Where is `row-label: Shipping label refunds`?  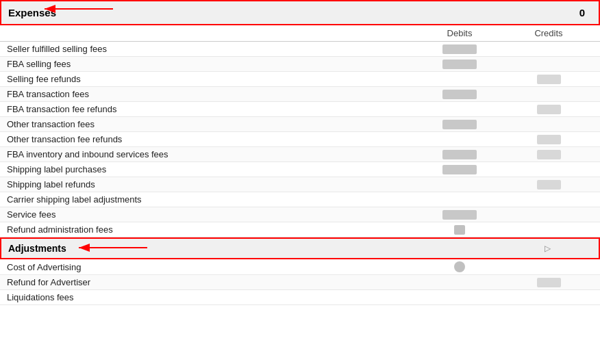
row-label: Shipping label refunds is located at coordinates (211, 185).